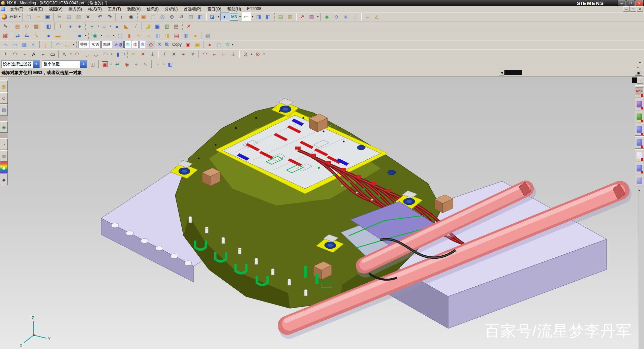  I want to click on cut-icon: ✂, so click(60, 17).